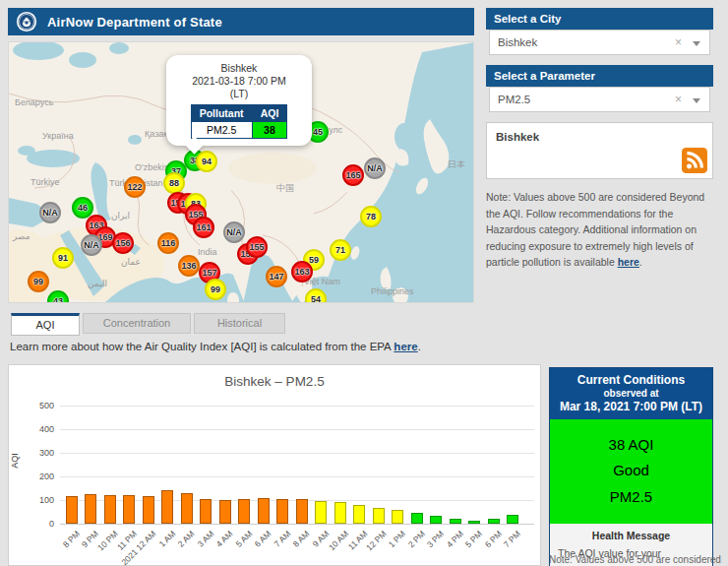  Describe the element at coordinates (244, 539) in the screenshot. I see `chart-x-tick-label: 5 AM` at that location.